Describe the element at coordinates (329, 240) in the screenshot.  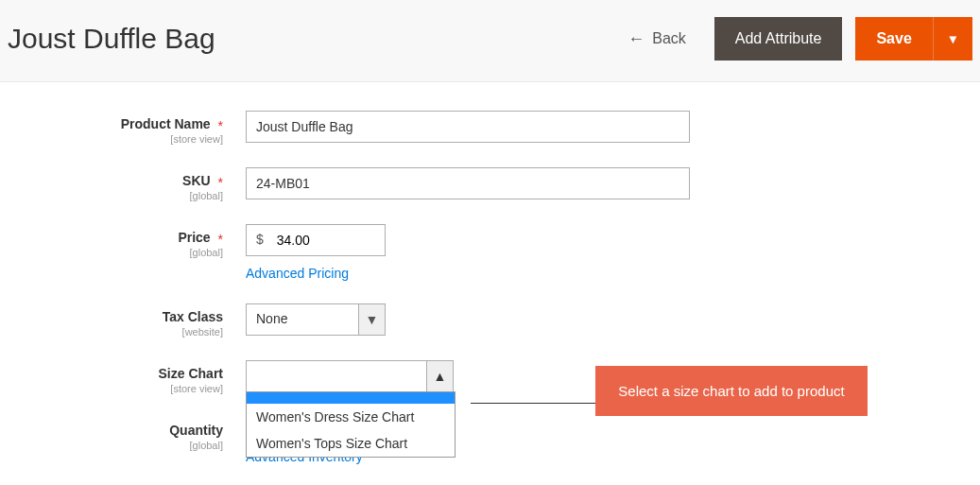
I see `price-input` at that location.